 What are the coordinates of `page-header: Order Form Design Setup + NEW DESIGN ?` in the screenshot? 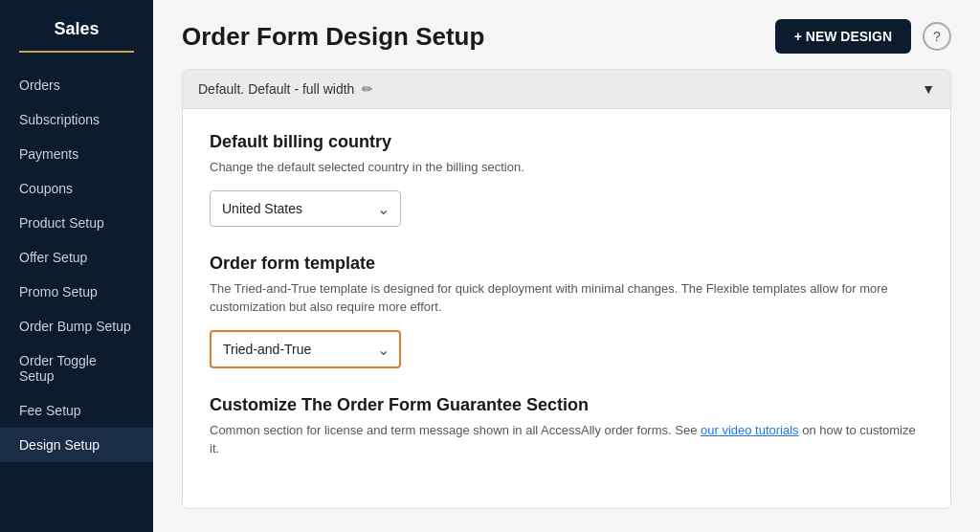 It's located at (567, 34).